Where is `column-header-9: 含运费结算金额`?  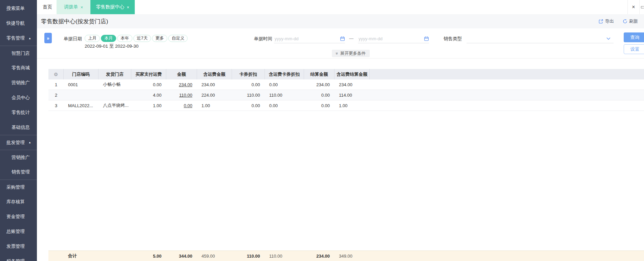 column-header-9: 含运费结算金额 is located at coordinates (352, 74).